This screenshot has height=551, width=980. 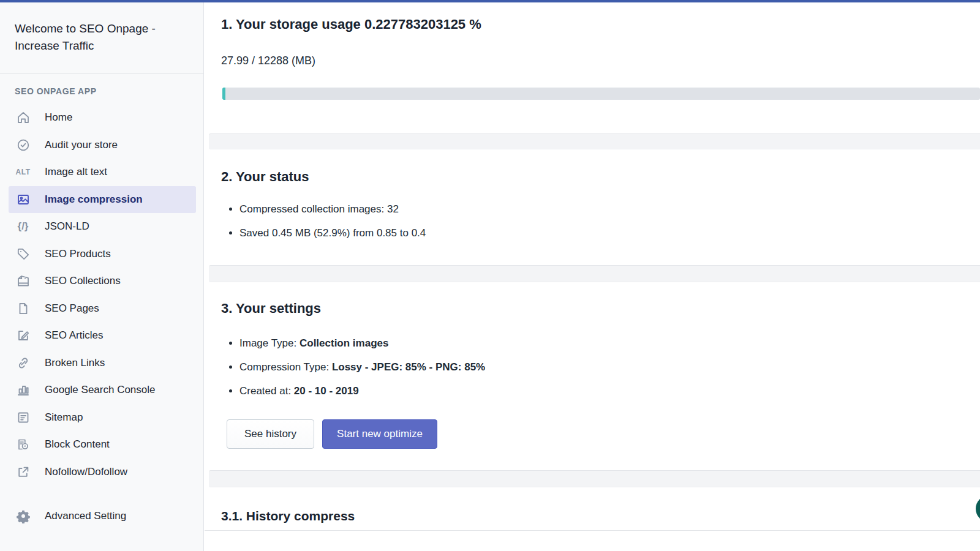 I want to click on sidebar-item-advanced-setting: Advanced Setting, so click(x=102, y=517).